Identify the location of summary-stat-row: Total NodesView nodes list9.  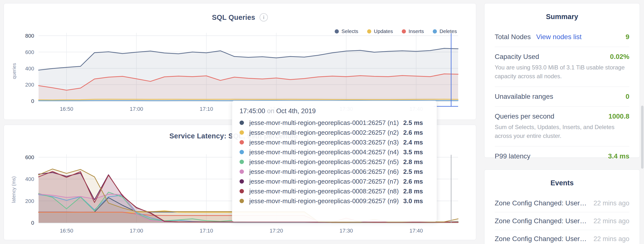
(562, 37).